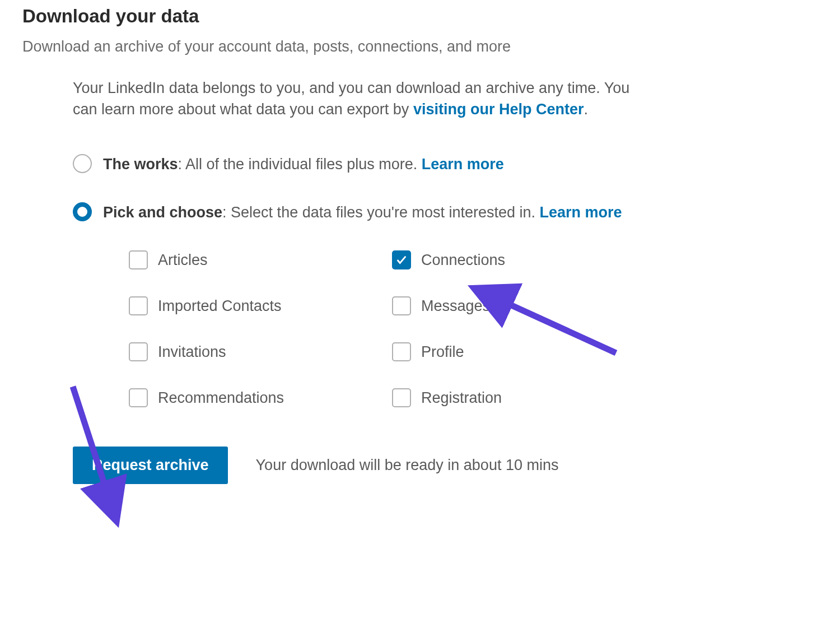  What do you see at coordinates (363, 212) in the screenshot?
I see `option-pick-and-choose-label: Pick and choose: Select the data files y…` at bounding box center [363, 212].